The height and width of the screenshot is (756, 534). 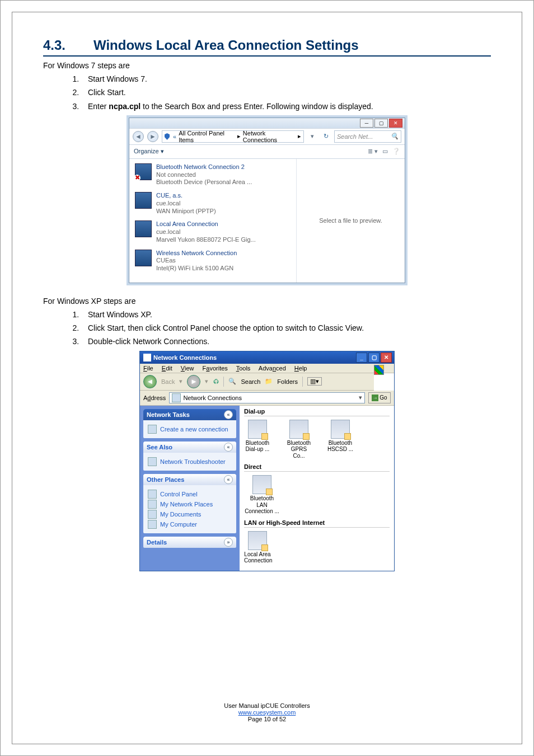 What do you see at coordinates (167, 368) in the screenshot?
I see `menu-edit: Edit` at bounding box center [167, 368].